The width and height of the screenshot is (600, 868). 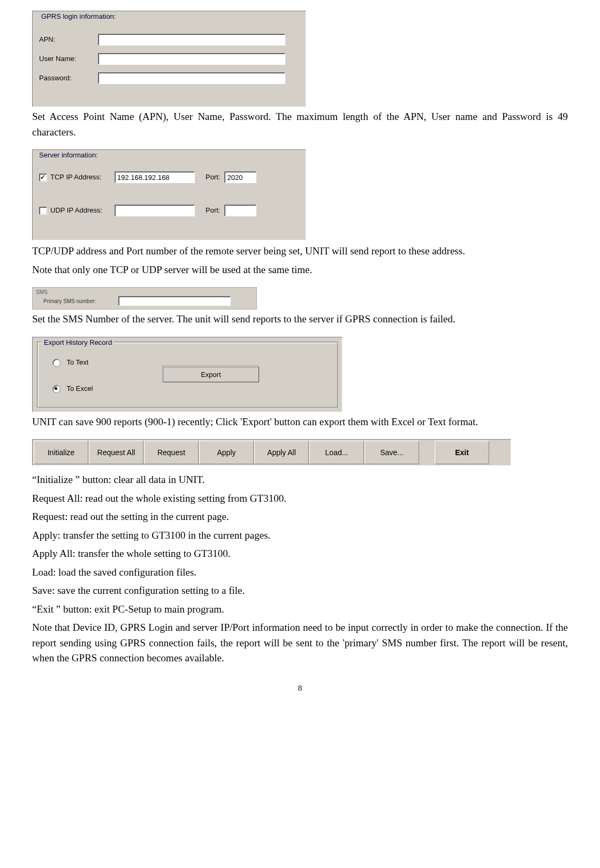 I want to click on to-text-label: To Text, so click(x=77, y=362).